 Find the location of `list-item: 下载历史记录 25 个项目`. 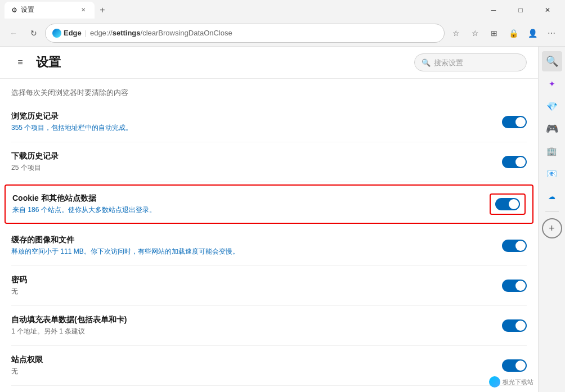

list-item: 下载历史记录 25 个项目 is located at coordinates (269, 162).